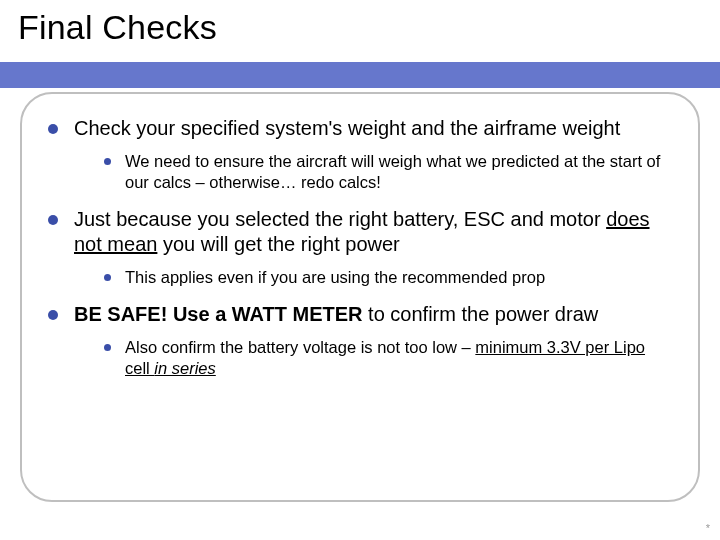 The image size is (720, 540). Describe the element at coordinates (481, 314) in the screenshot. I see `bullet-3-post: to confirm the power draw` at that location.